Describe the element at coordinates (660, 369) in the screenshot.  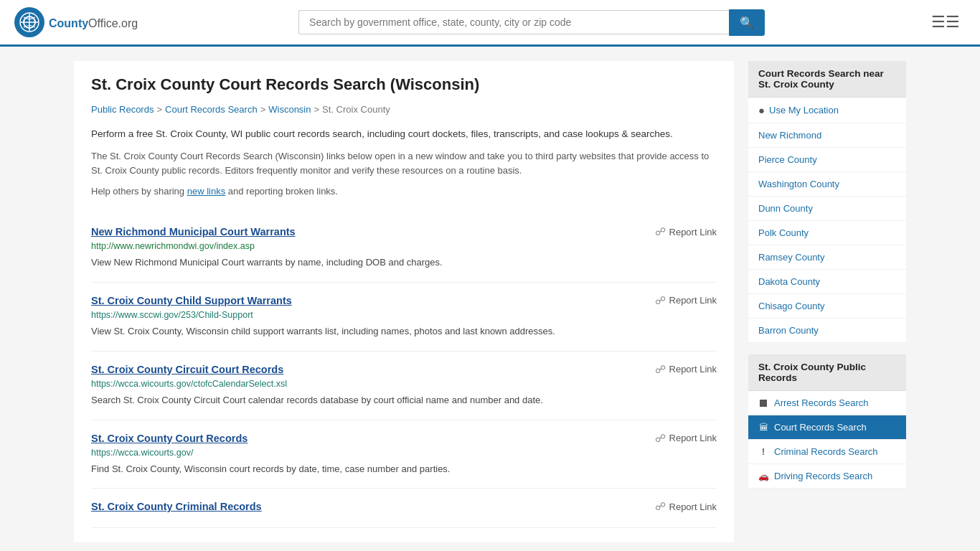
I see `report-icon-3: ☍` at that location.